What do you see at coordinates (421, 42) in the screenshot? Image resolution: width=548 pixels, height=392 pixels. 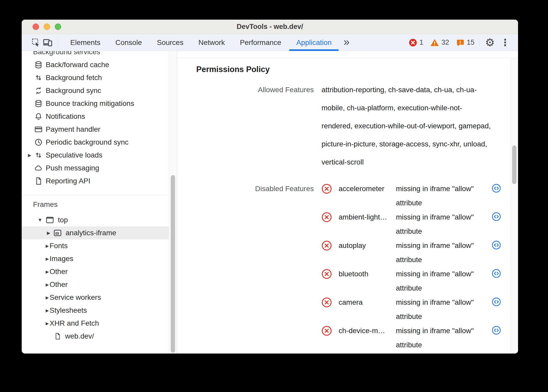 I see `error-count: 1` at bounding box center [421, 42].